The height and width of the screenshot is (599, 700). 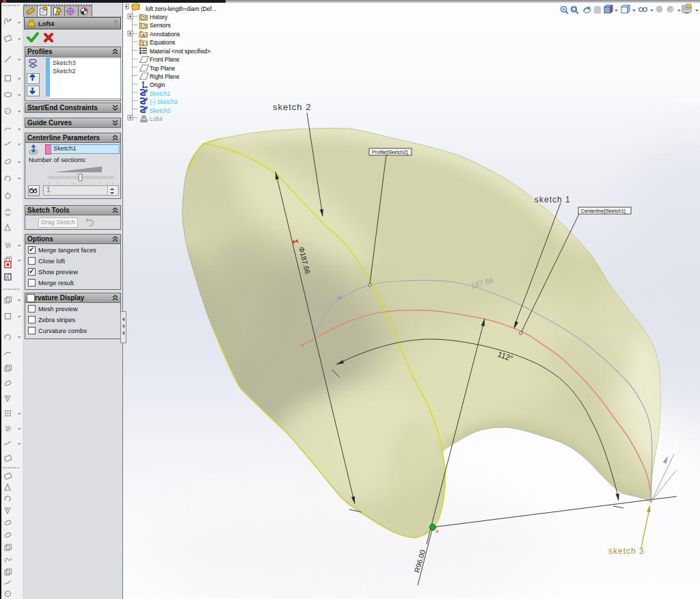 I want to click on svg-text: History, so click(x=159, y=17).